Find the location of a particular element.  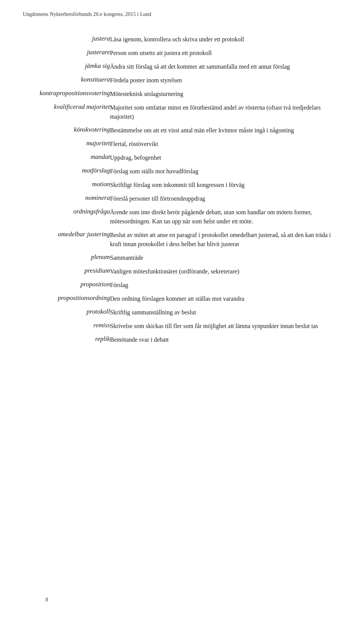

glossary-term: proposition is located at coordinates (66, 285).